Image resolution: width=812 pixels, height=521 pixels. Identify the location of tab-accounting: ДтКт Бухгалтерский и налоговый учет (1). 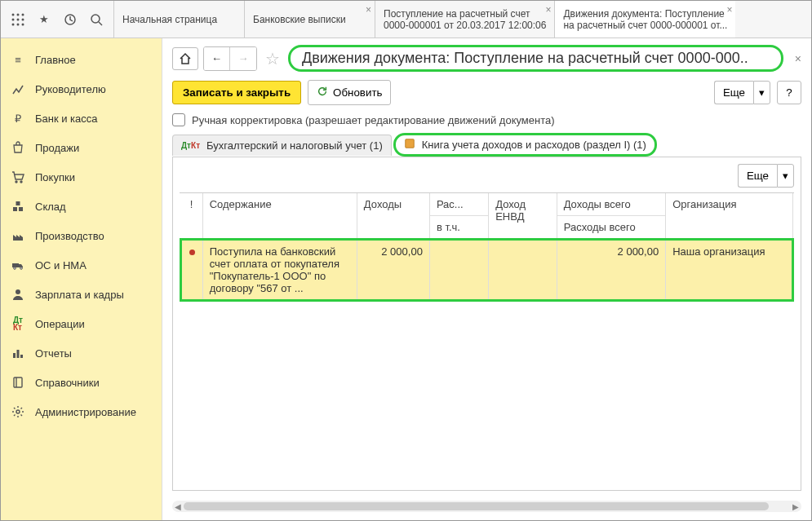
(282, 145).